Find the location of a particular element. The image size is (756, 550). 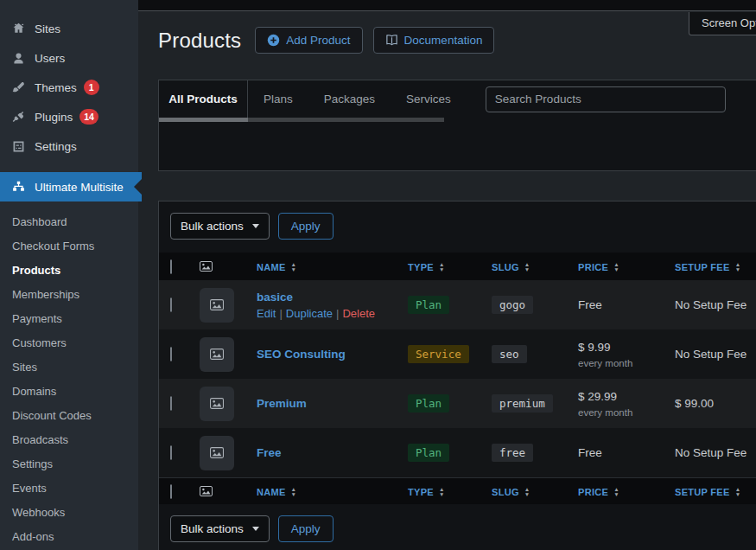

submenu-item-products: Products is located at coordinates (69, 271).